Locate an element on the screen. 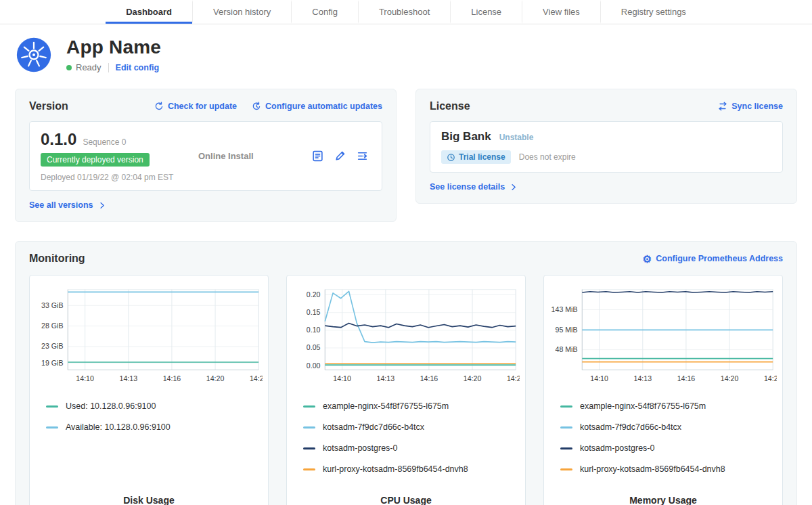 The height and width of the screenshot is (505, 812). tab-license: License is located at coordinates (486, 12).